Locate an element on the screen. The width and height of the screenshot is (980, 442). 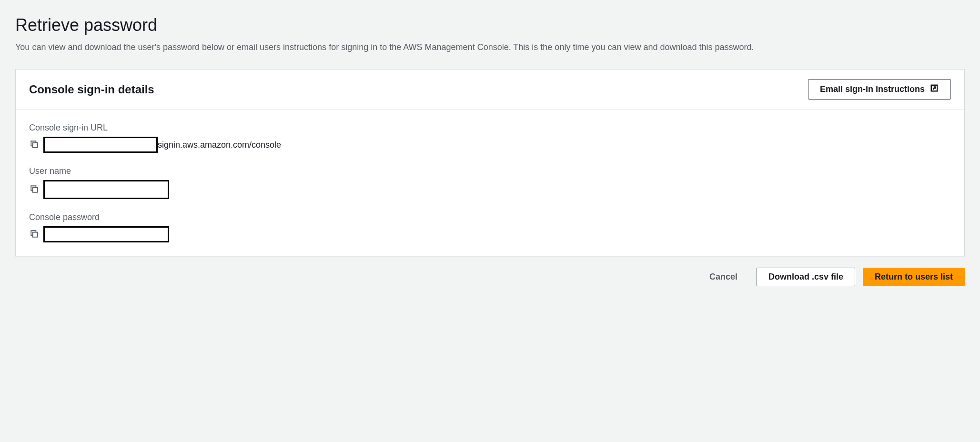
panel-title: Console sign-in details is located at coordinates (91, 90).